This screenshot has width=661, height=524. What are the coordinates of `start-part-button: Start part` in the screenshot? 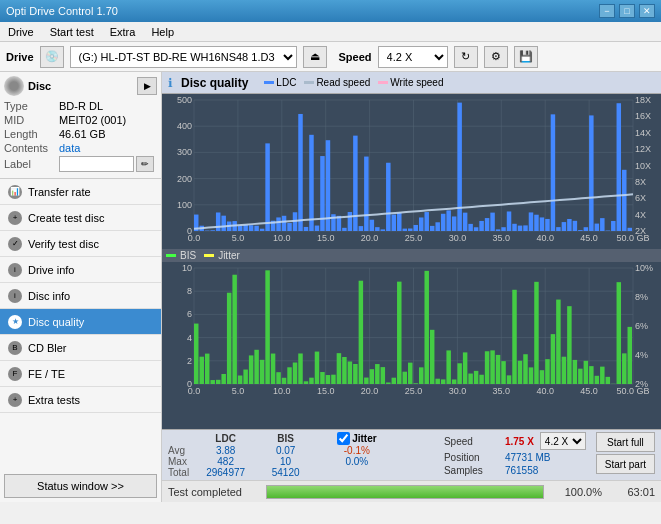 It's located at (626, 464).